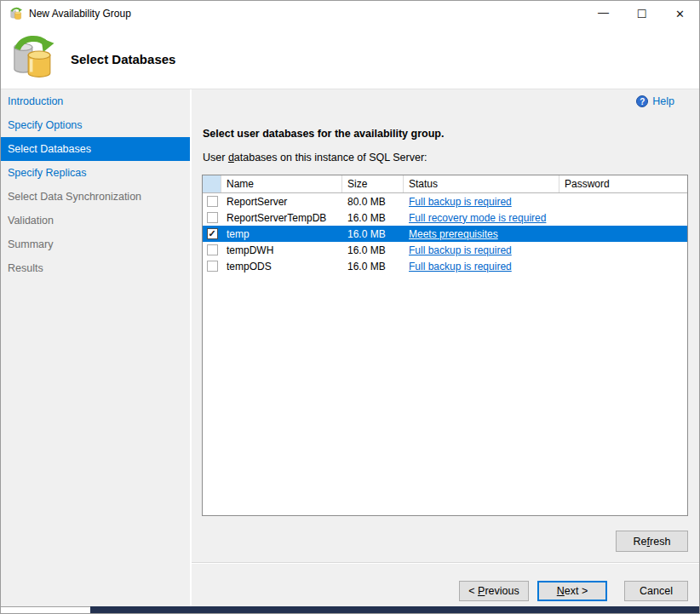 The width and height of the screenshot is (700, 614). Describe the element at coordinates (445, 233) in the screenshot. I see `table-row: ✓ temp 16.0 MB Meets prerequisites` at that location.